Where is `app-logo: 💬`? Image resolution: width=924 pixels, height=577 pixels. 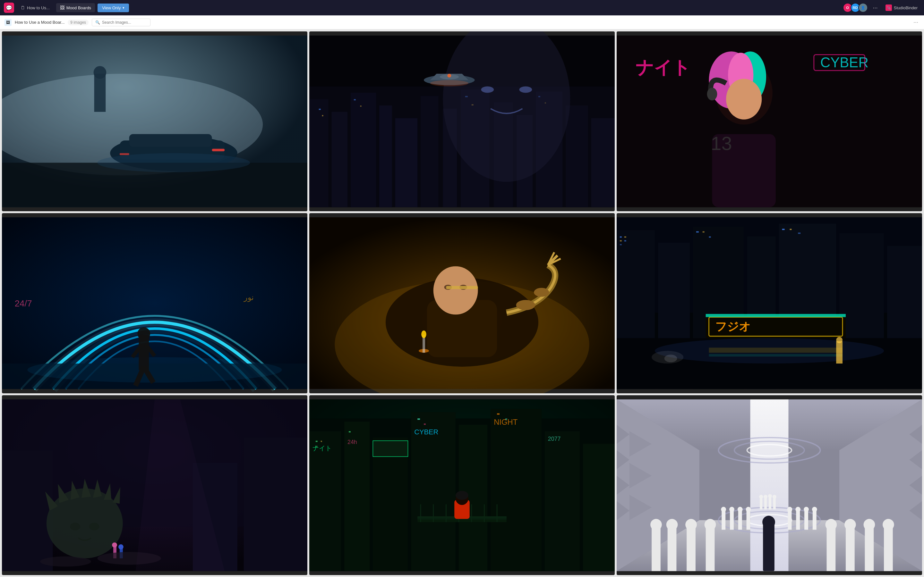
app-logo: 💬 is located at coordinates (9, 8).